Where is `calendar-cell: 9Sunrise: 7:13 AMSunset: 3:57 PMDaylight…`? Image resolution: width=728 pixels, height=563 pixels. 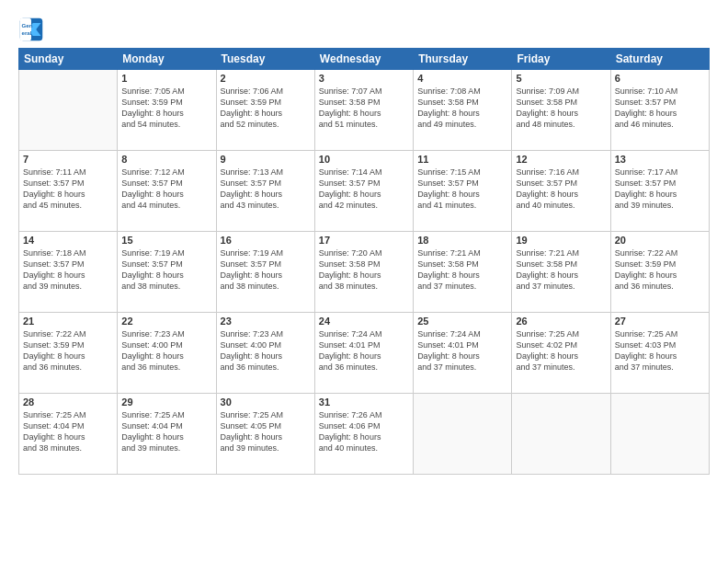
calendar-cell: 9Sunrise: 7:13 AMSunset: 3:57 PMDaylight… is located at coordinates (265, 191).